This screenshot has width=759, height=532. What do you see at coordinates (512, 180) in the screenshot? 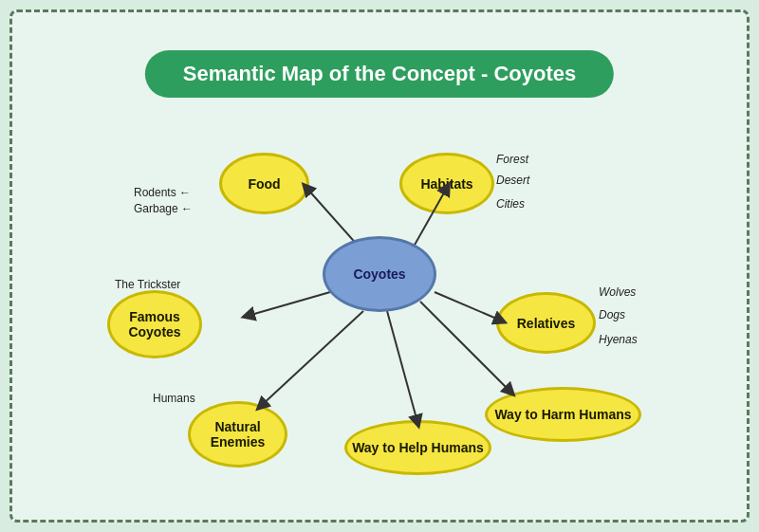
I see `label-desert: Desert` at bounding box center [512, 180].